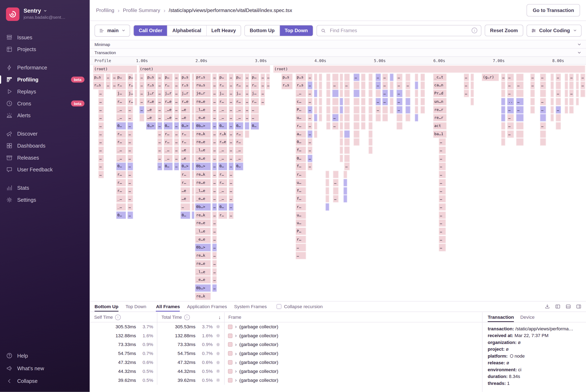 This screenshot has width=586, height=392. What do you see at coordinates (203, 288) in the screenshot?
I see `flame-frame-cell: 0b…>` at bounding box center [203, 288].